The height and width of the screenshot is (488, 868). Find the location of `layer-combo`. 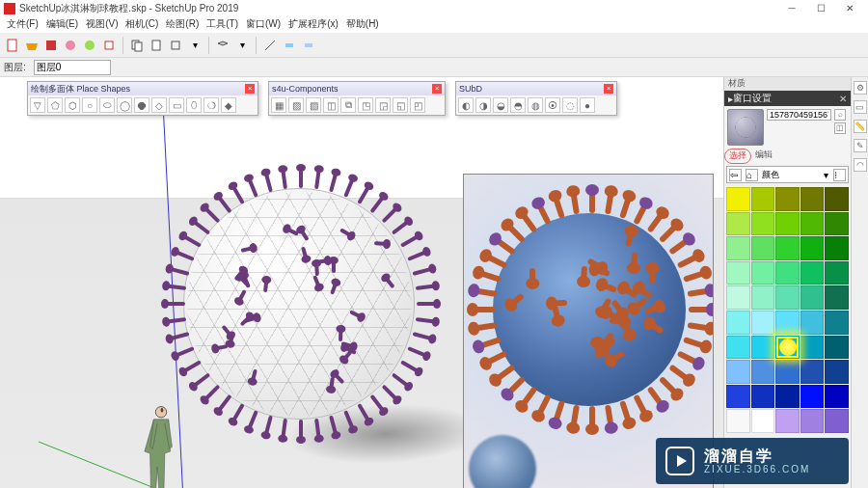

layer-combo is located at coordinates (72, 68).